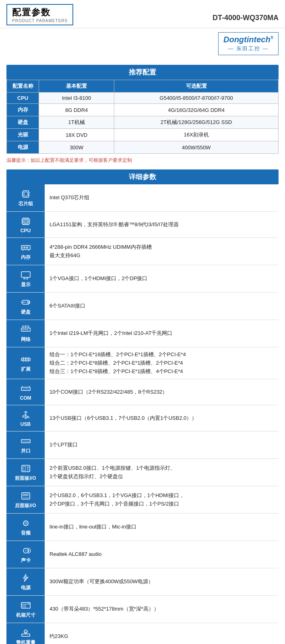 Image resolution: width=285 pixels, height=644 pixels. I want to click on rec-row-optional: 400W/550W, so click(196, 147).